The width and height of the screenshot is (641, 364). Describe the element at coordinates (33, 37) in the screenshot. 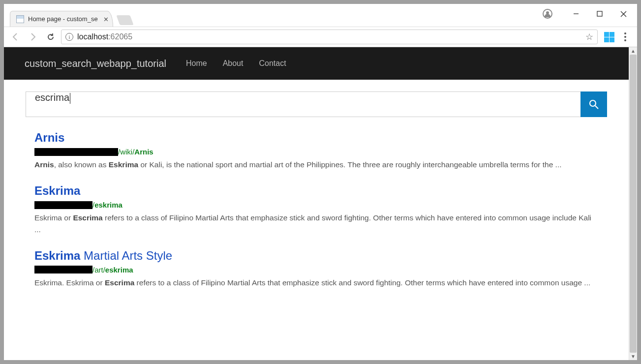

I see `forward-button` at that location.